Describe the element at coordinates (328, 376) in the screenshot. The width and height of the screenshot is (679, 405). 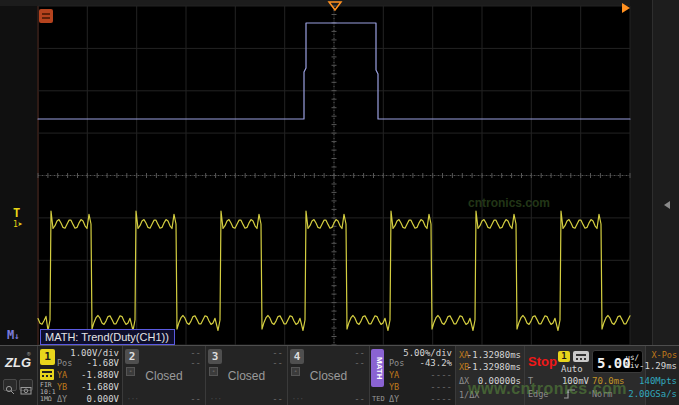
I see `channel-4-status: Closed` at that location.